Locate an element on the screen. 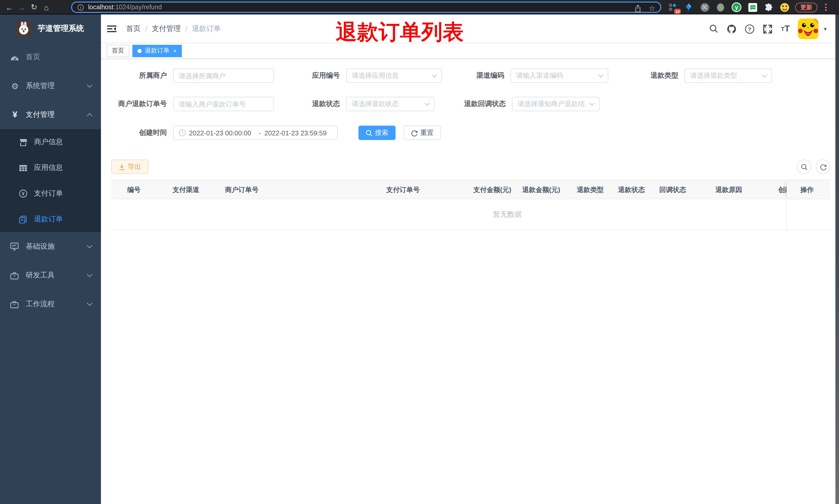 The image size is (839, 504). sidebar-collapse-icon is located at coordinates (112, 29).